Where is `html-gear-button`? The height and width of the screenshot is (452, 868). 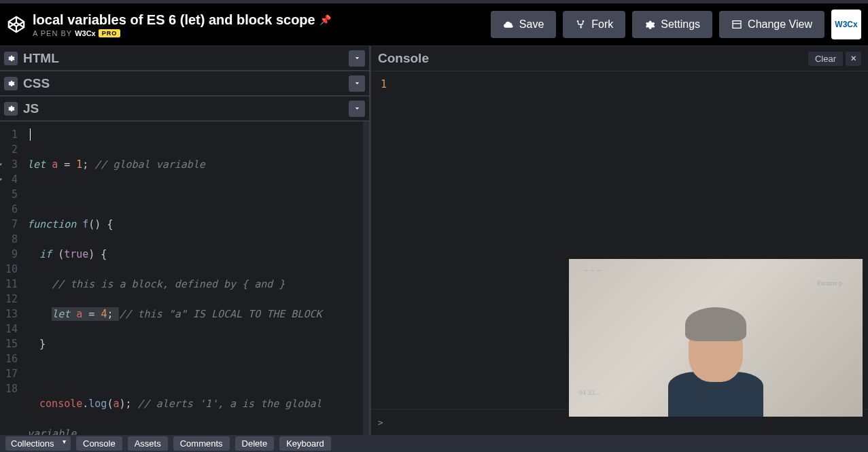 html-gear-button is located at coordinates (11, 58).